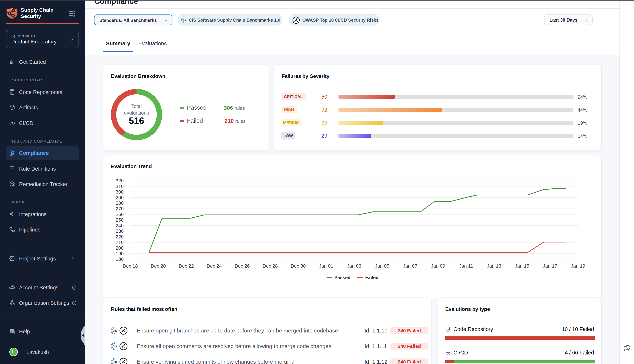 Image resolution: width=634 pixels, height=364 pixels. What do you see at coordinates (120, 186) in the screenshot?
I see `svg-text: 310` at bounding box center [120, 186].